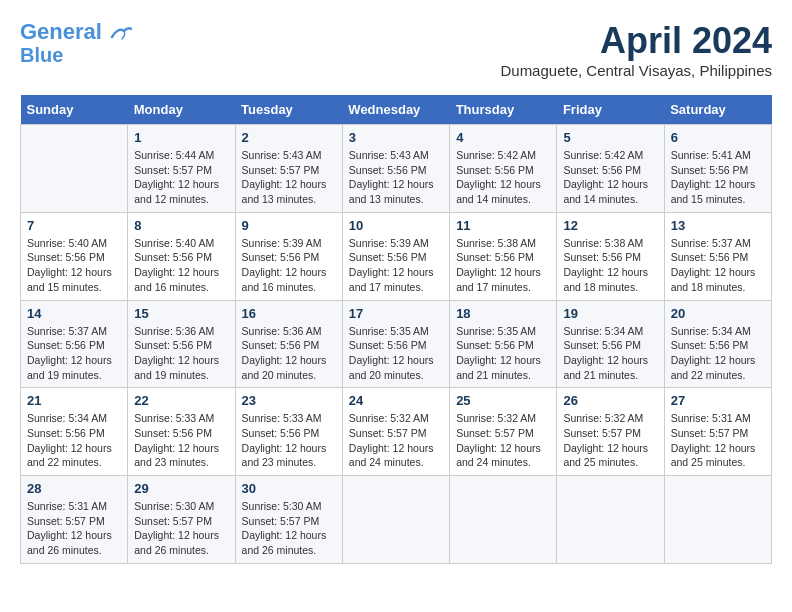  I want to click on day-number: 5, so click(610, 138).